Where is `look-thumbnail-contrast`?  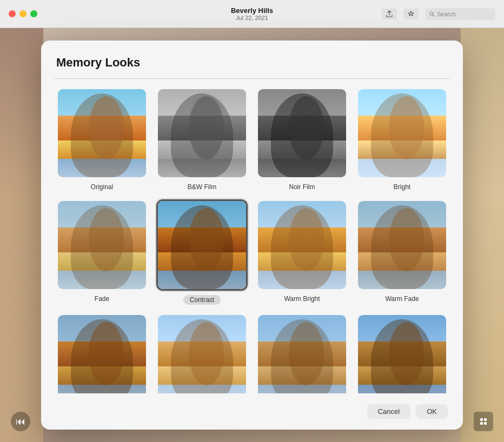 look-thumbnail-contrast is located at coordinates (202, 245).